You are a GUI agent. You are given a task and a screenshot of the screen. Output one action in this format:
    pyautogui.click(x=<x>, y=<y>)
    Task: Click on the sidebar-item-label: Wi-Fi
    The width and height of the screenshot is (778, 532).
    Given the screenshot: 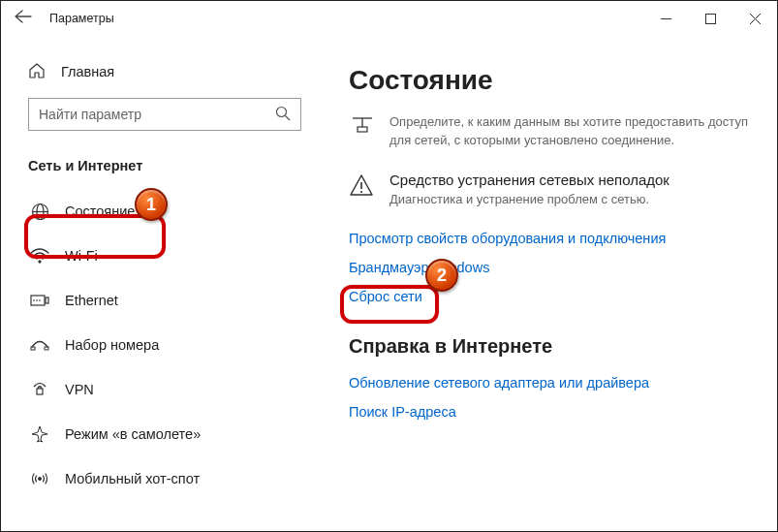 What is the action you would take?
    pyautogui.click(x=81, y=256)
    